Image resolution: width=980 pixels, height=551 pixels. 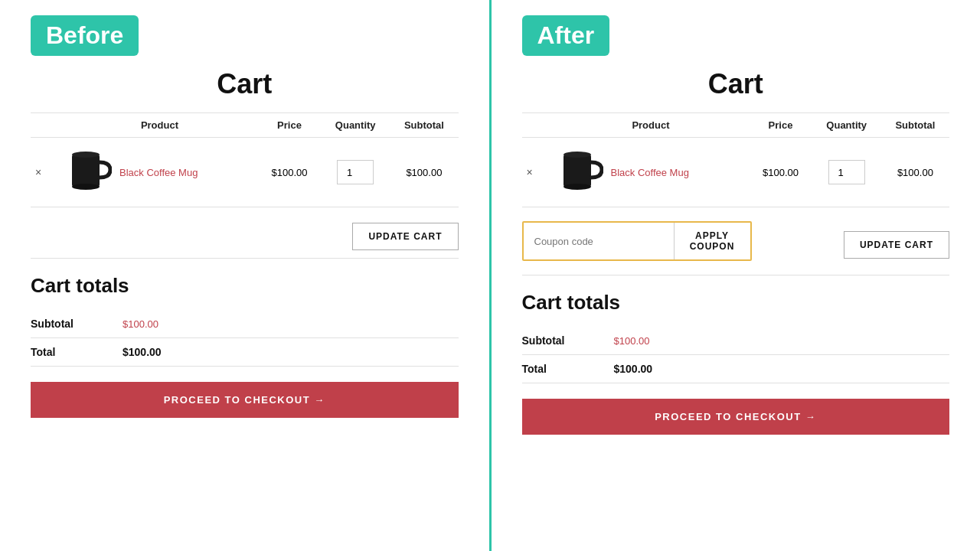 What do you see at coordinates (737, 369) in the screenshot?
I see `total-row-after: Total $100.00` at bounding box center [737, 369].